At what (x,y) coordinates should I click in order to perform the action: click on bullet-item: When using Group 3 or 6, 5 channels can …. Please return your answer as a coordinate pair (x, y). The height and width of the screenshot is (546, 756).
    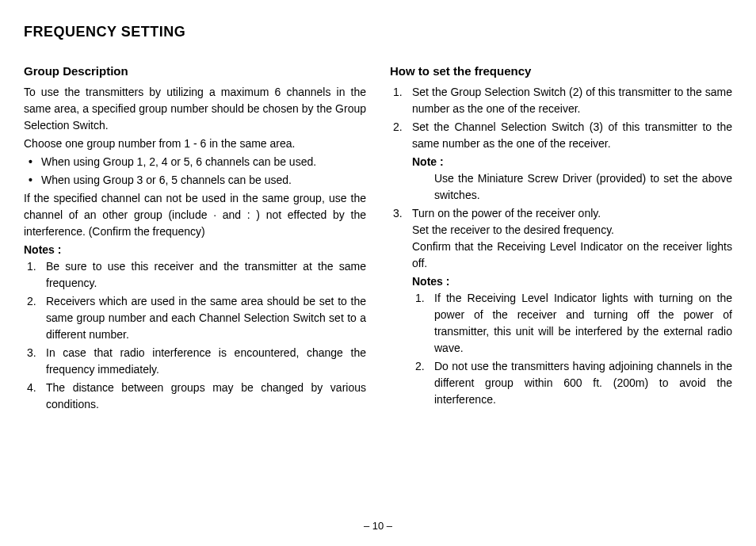
    Looking at the image, I should click on (204, 181).